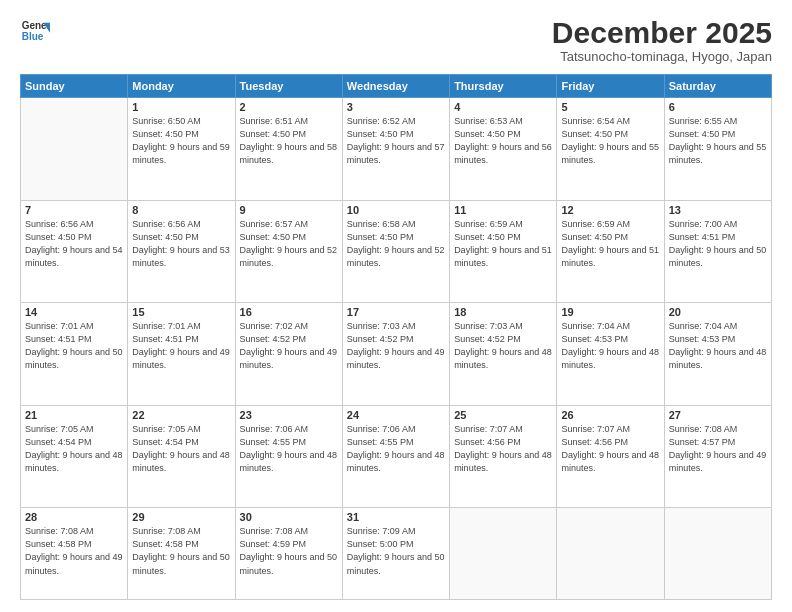 This screenshot has height=612, width=792. Describe the element at coordinates (181, 517) in the screenshot. I see `day-number: 29` at that location.